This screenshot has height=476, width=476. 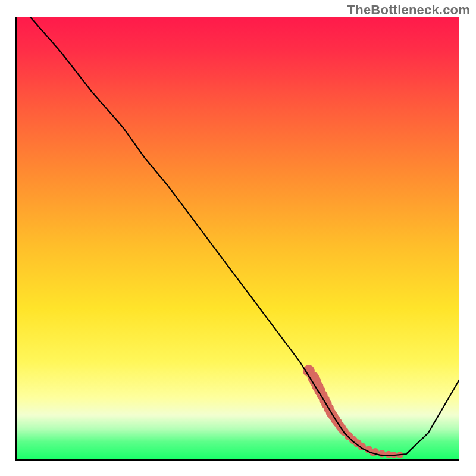 I want to click on highlight-dot, so click(x=382, y=453).